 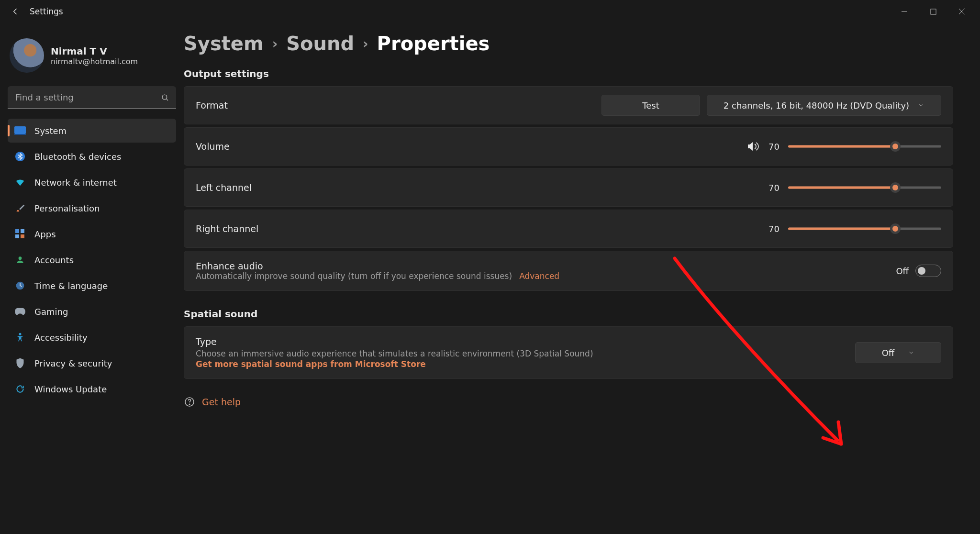 What do you see at coordinates (92, 156) in the screenshot?
I see `nav-bluetooth: Bluetooth & devices` at bounding box center [92, 156].